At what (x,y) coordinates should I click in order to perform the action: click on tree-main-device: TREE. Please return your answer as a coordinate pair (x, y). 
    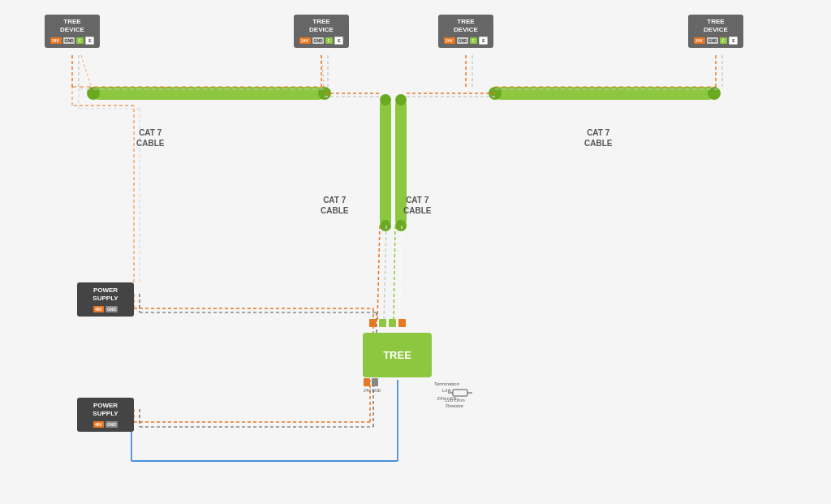
    Looking at the image, I should click on (398, 355).